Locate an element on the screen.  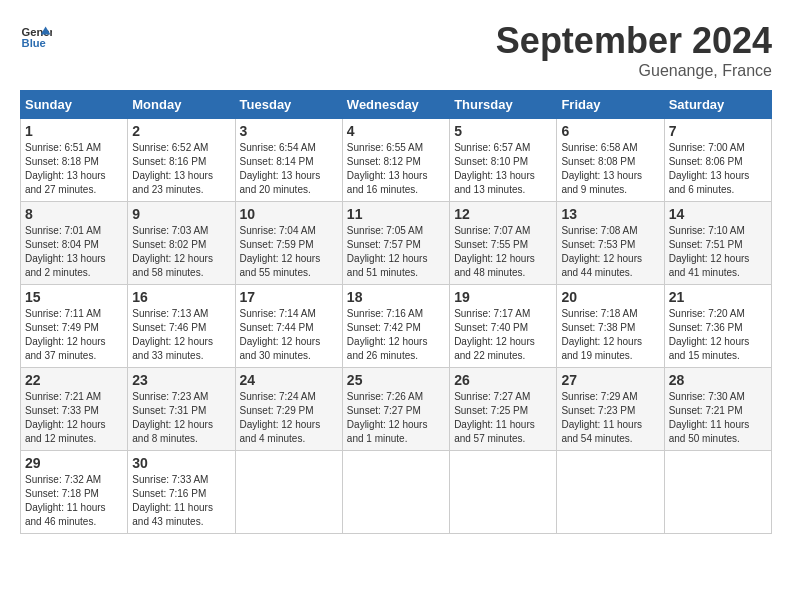
day-info-11: Sunrise: 7:05 AM Sunset: 7:57 PM Dayligh… is located at coordinates (396, 252).